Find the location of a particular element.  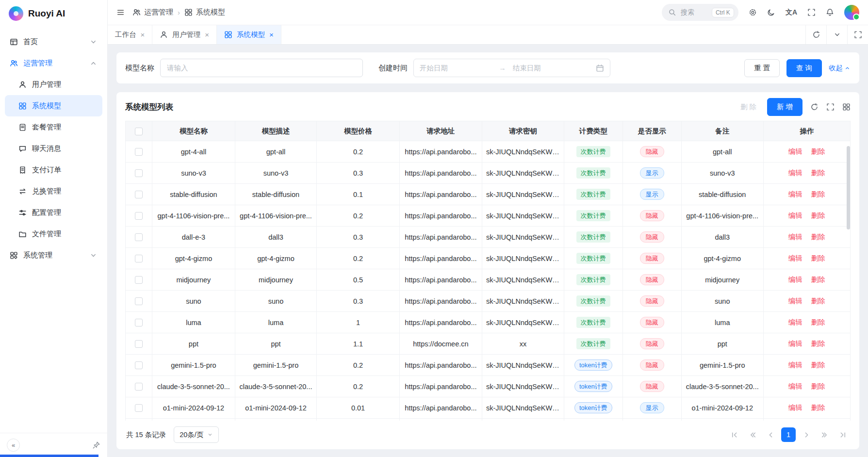

tab-user-management: 用户管理 × is located at coordinates (184, 35).